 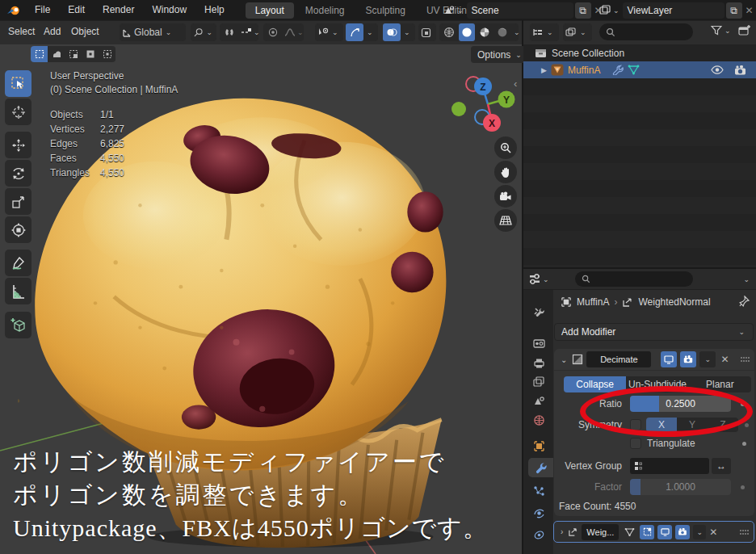 What do you see at coordinates (215, 10) in the screenshot?
I see `menu-help: Help` at bounding box center [215, 10].